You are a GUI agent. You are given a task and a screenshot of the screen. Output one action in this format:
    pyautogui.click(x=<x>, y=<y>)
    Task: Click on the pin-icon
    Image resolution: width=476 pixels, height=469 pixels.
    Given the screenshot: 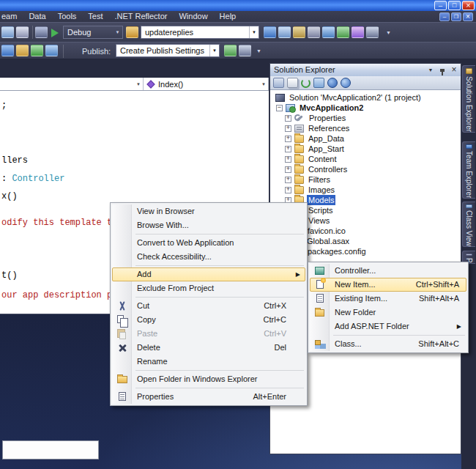 What is the action you would take?
    pyautogui.click(x=442, y=70)
    